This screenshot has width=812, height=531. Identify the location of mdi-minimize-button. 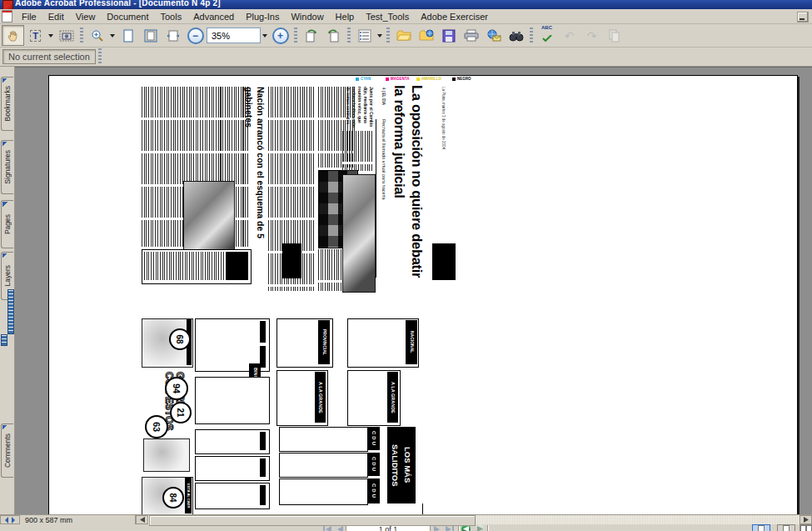
(803, 17).